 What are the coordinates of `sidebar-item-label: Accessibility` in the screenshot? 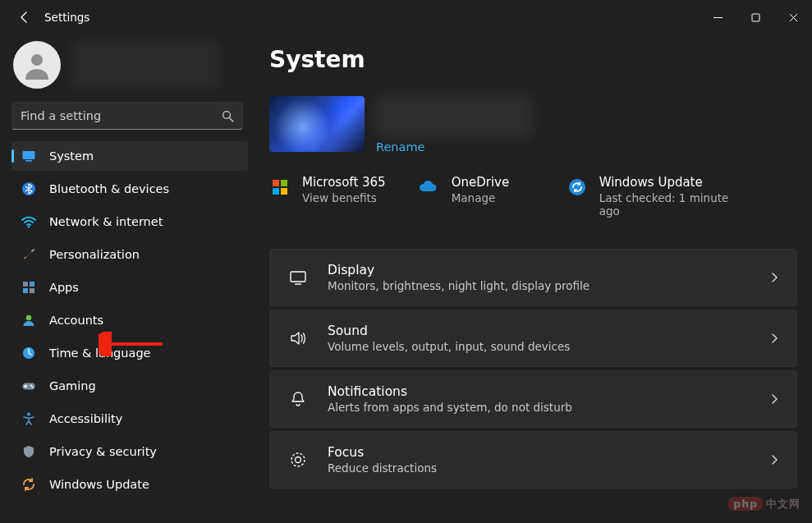 It's located at (85, 419).